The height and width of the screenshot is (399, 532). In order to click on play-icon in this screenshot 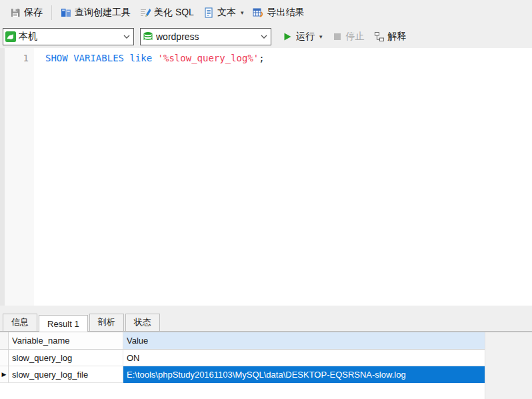, I will do `click(287, 37)`.